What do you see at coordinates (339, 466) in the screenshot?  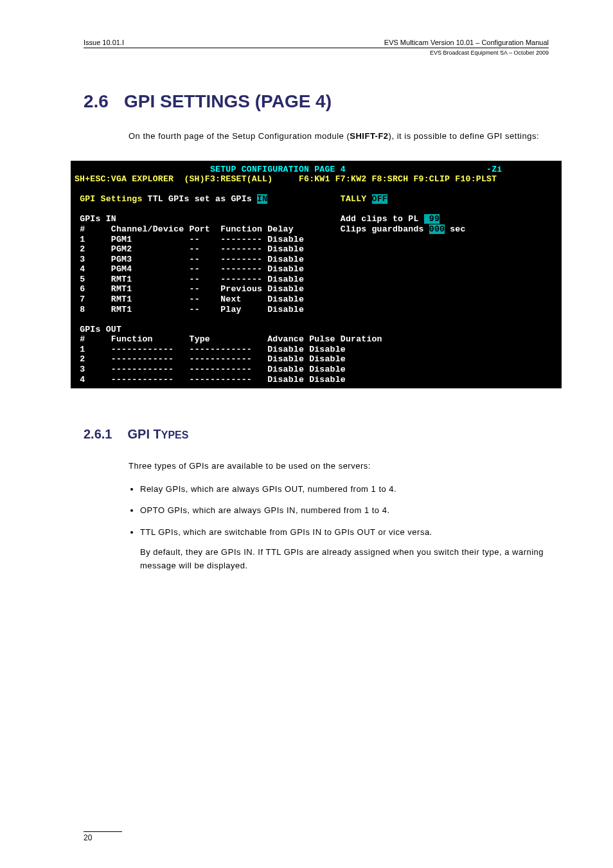 I see `subsection-intro: Three types of GPIs are available to be …` at bounding box center [339, 466].